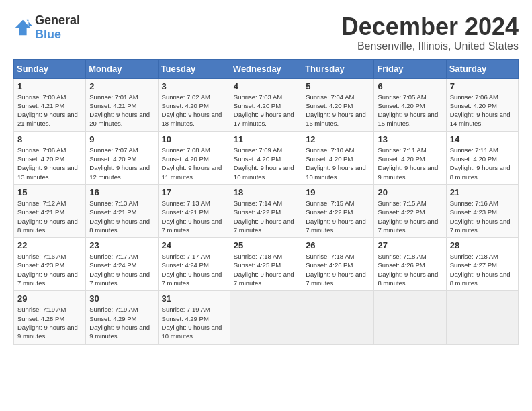 The width and height of the screenshot is (532, 411). What do you see at coordinates (338, 140) in the screenshot?
I see `day-number: 12` at bounding box center [338, 140].